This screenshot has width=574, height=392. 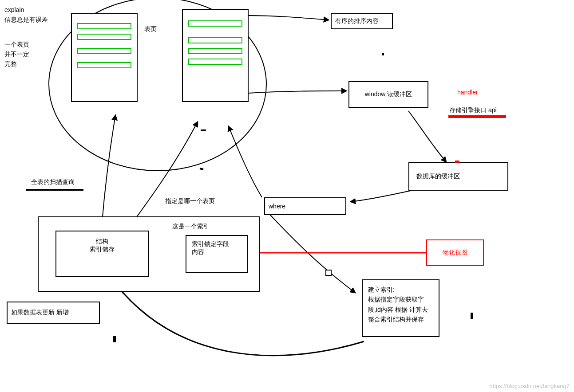 I want to click on explain-note-4: 完整, so click(x=11, y=64).